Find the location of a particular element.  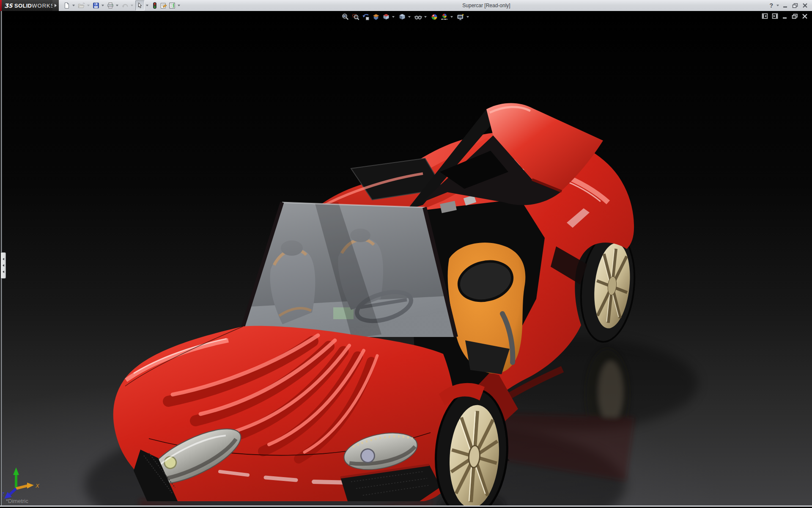

edit-appearance-button is located at coordinates (434, 17).